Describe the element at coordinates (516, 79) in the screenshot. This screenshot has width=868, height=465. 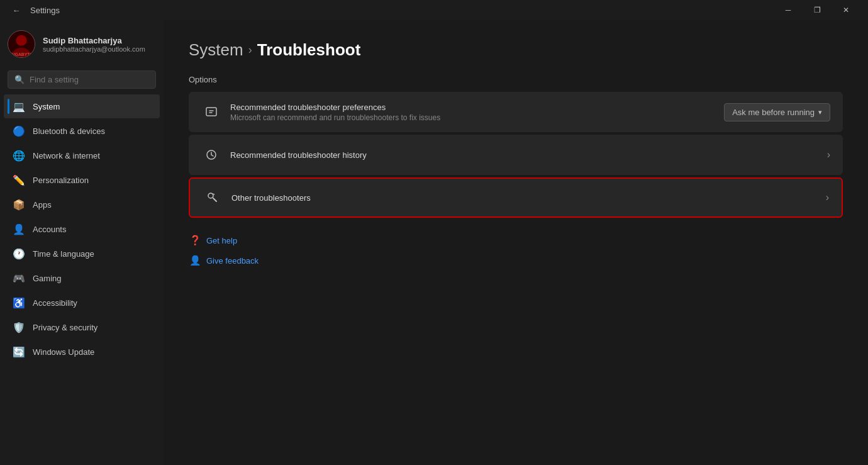
I see `section-title: Options` at that location.